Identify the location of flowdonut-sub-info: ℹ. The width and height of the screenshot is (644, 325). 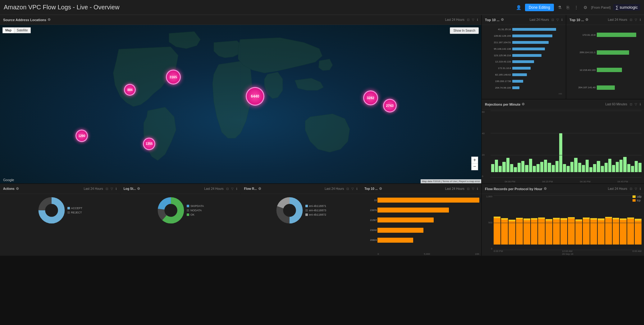
(357, 189).